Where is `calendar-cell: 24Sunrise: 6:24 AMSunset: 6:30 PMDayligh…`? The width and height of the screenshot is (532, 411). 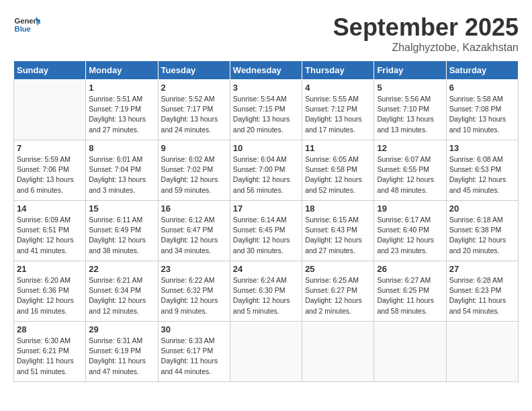 calendar-cell: 24Sunrise: 6:24 AMSunset: 6:30 PMDayligh… is located at coordinates (266, 291).